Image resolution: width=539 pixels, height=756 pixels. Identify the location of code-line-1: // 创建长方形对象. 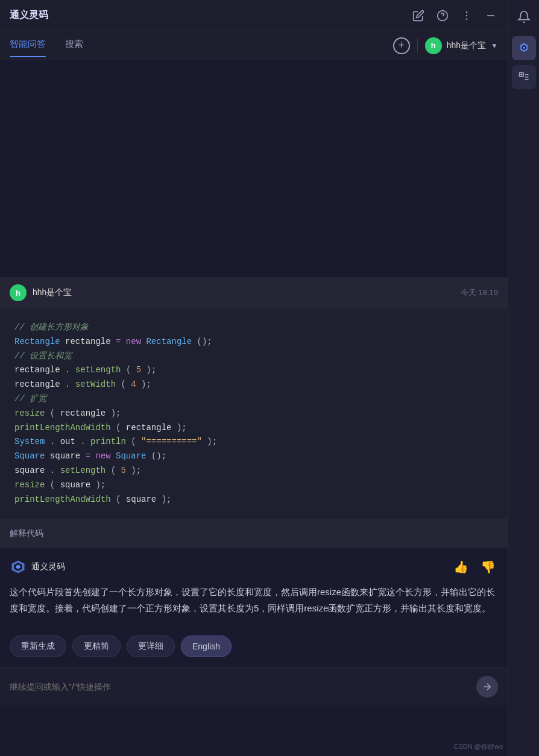
(254, 328).